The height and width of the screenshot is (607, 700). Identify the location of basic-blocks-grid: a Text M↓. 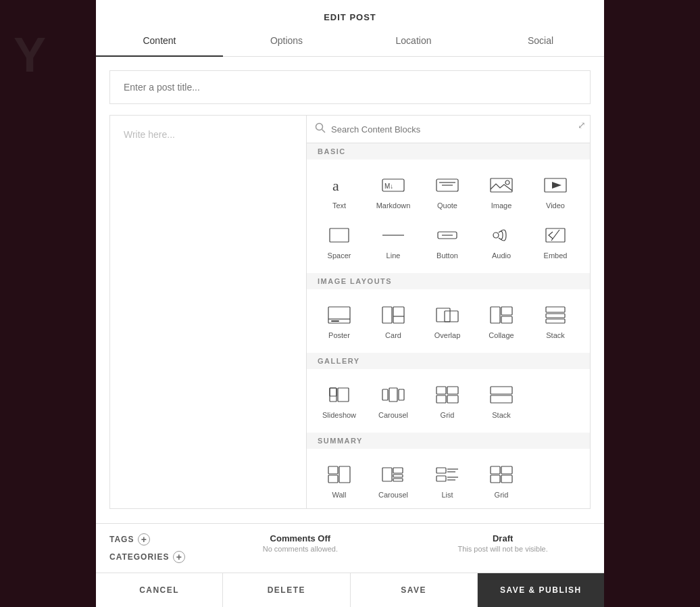
(449, 216).